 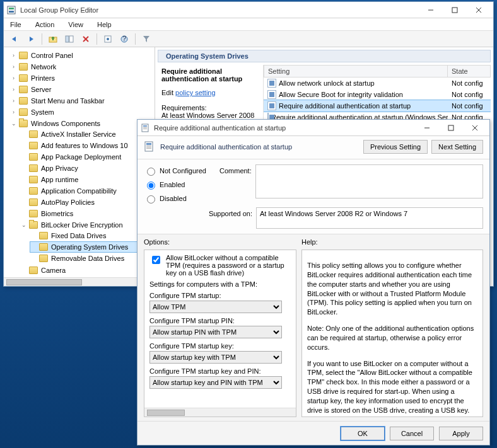 I want to click on radio-not-configured: Not Configured, so click(x=178, y=171).